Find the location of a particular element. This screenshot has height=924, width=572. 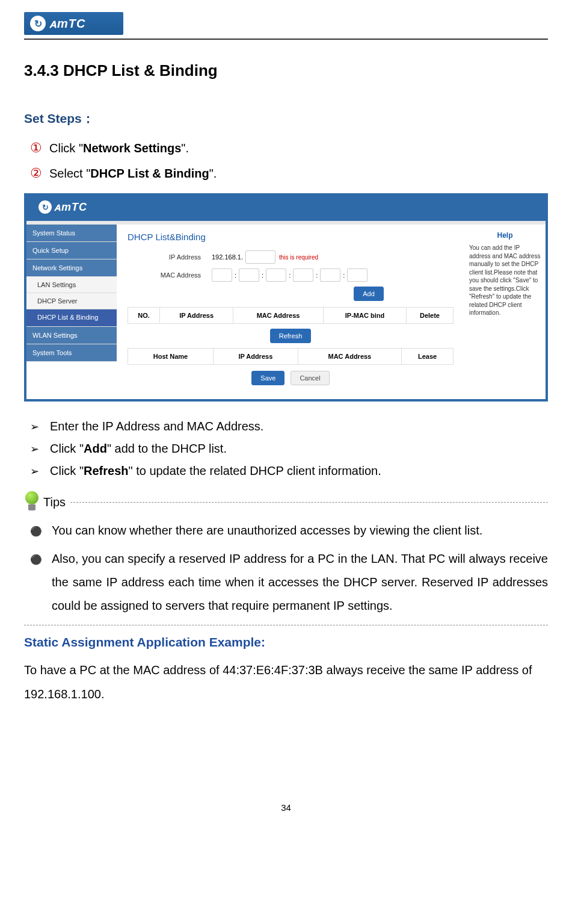

router-logo: ↻ ᴀmTC is located at coordinates (63, 207).